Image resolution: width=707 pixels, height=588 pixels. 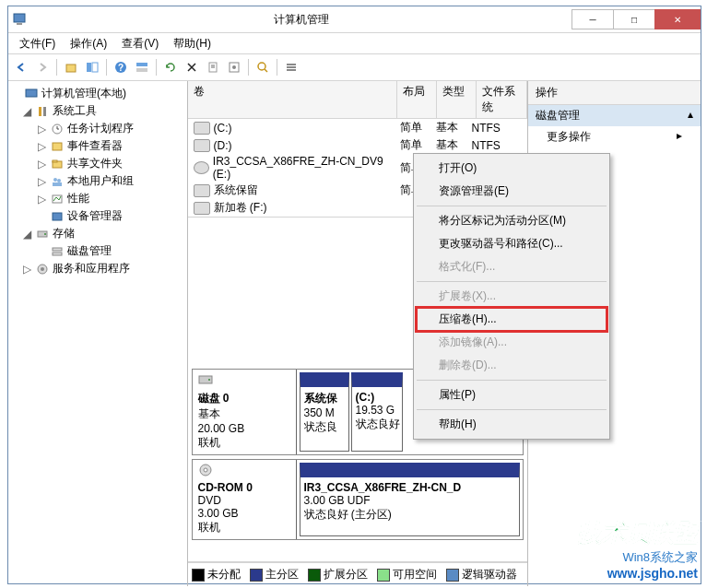 I want to click on ctx-open: 打开(O), so click(x=512, y=168).